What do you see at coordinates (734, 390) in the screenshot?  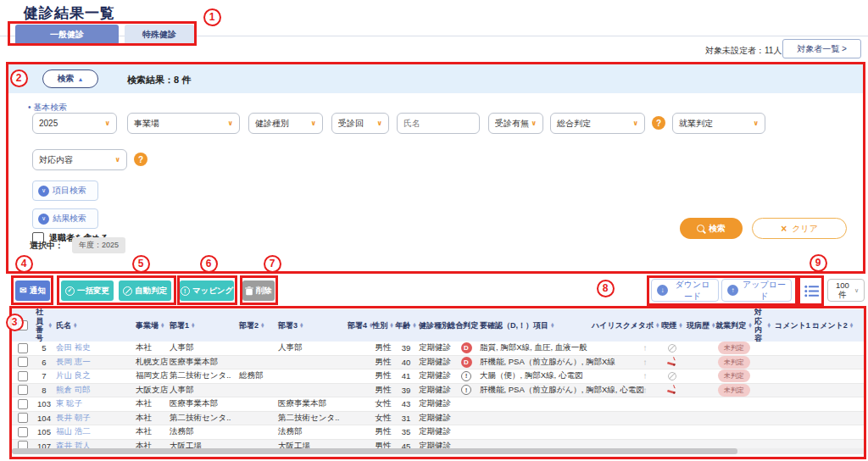 I see `cell-work_judgment: 未判定` at bounding box center [734, 390].